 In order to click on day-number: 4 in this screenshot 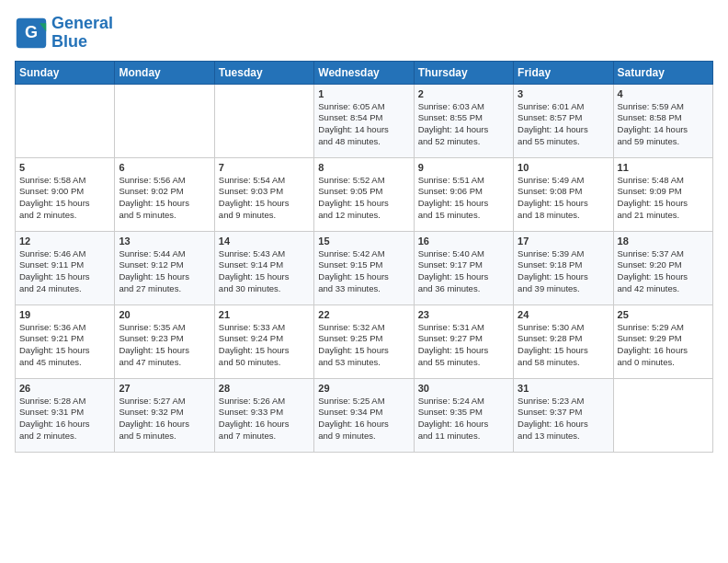, I will do `click(664, 94)`.